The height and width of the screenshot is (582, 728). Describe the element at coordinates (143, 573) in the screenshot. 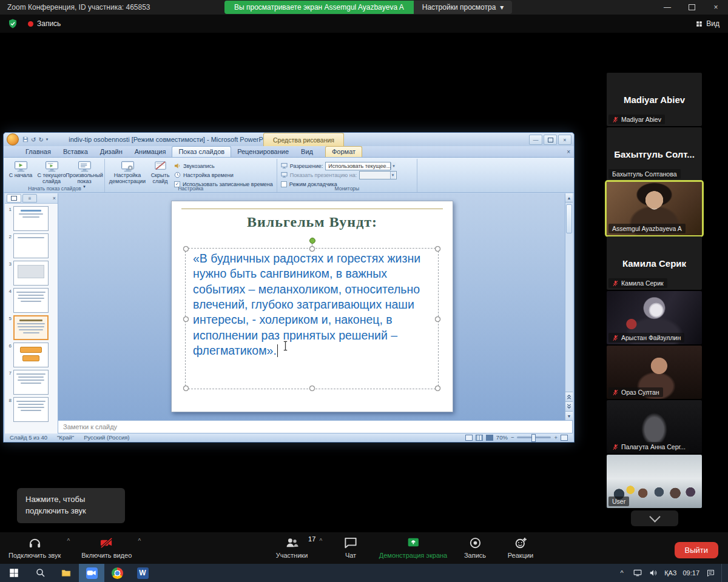

I see `taskbar-word: W` at that location.